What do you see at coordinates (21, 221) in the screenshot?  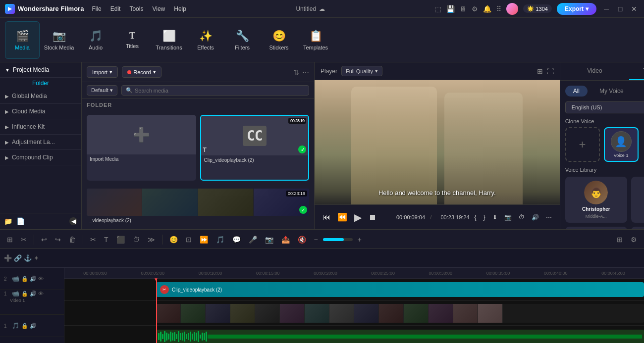 I see `add-item-icon: 📄` at bounding box center [21, 221].